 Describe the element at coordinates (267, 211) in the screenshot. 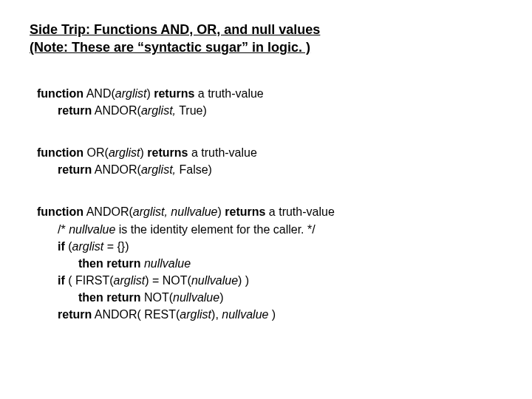

I see `andor-signature: function ANDOR(arglist, nullvalue) retur…` at that location.